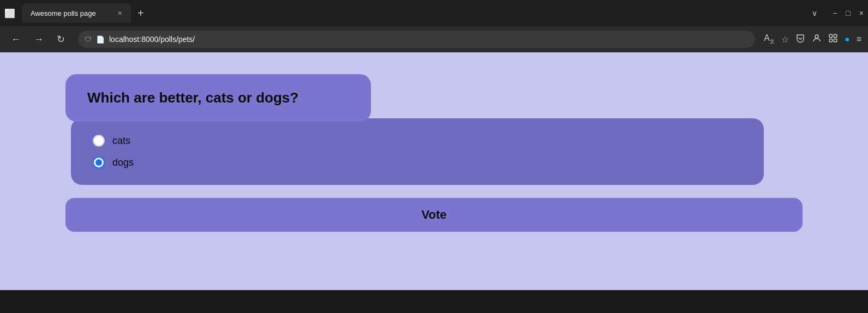 This screenshot has height=313, width=868. Describe the element at coordinates (434, 39) in the screenshot. I see `nav-bar: ← → ↻ 🛡 📄 localhost:8000/polls/pets/ A文 …` at that location.